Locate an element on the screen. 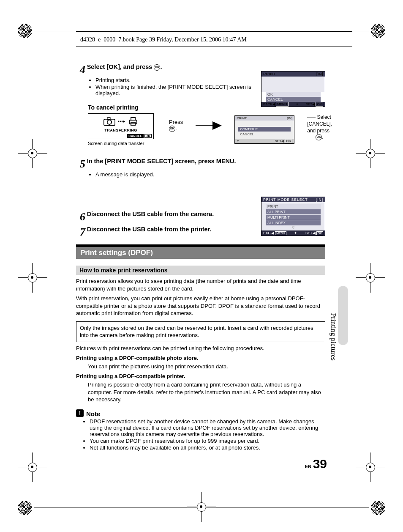 Image resolution: width=403 pixels, height=532 pixels. running-header: d4328_e_0000_7.book Page 39 Friday, Dece… is located at coordinates (163, 40).